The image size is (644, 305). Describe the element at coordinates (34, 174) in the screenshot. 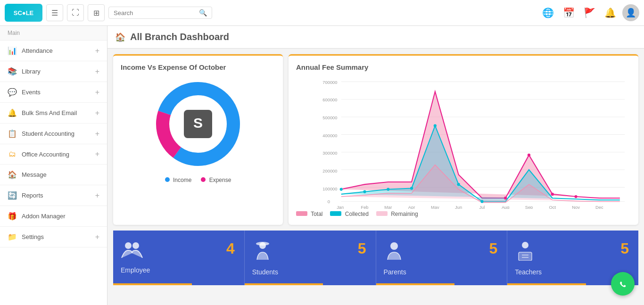

I see `sidebar-label-message: Message` at that location.